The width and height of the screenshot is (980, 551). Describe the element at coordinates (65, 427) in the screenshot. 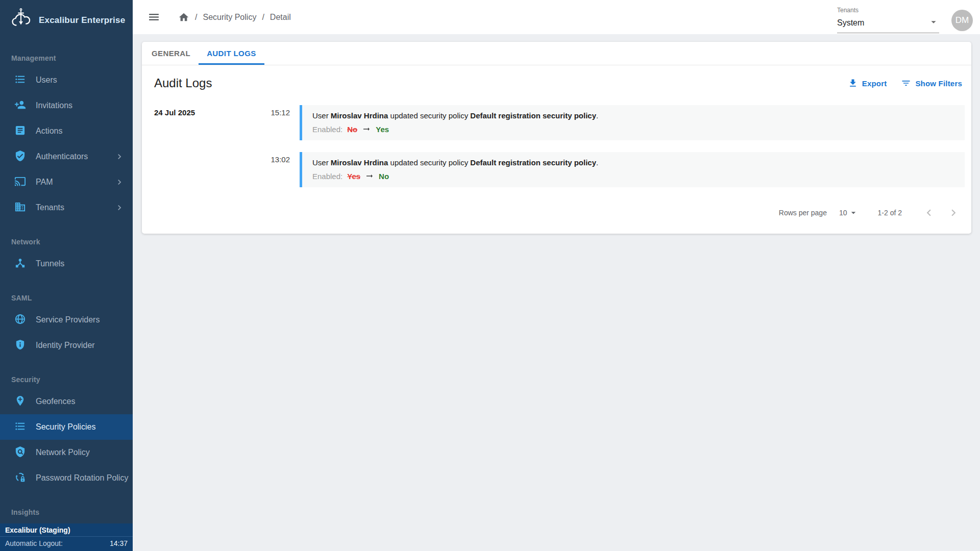

I see `sidebar-item-label: Security Policies` at that location.